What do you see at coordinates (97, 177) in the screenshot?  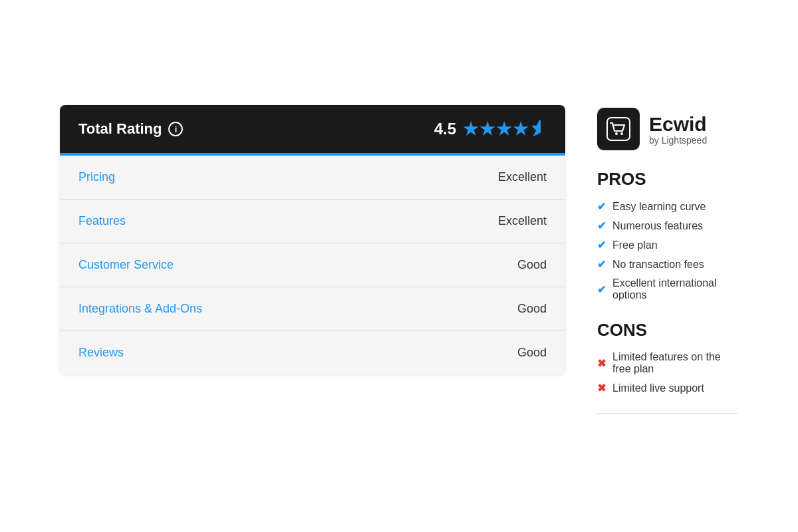 I see `row-label-pricing: Pricing` at bounding box center [97, 177].